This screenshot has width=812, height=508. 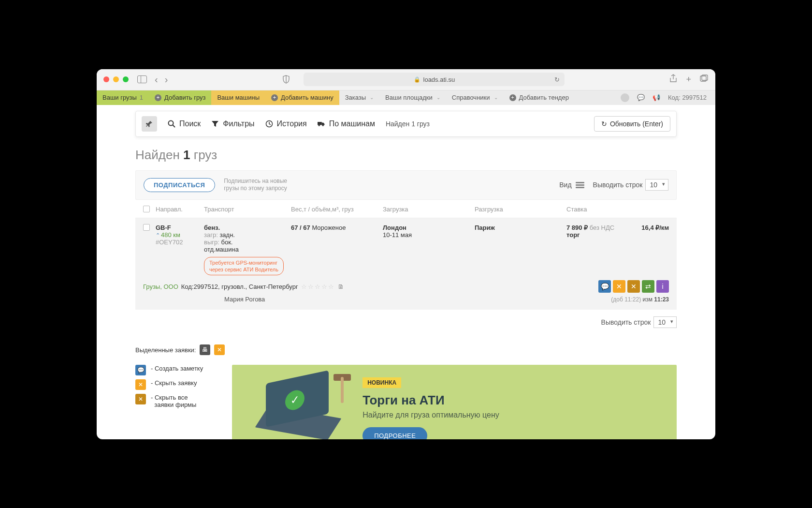 I want to click on account-code: Код: 2997512, so click(x=687, y=98).